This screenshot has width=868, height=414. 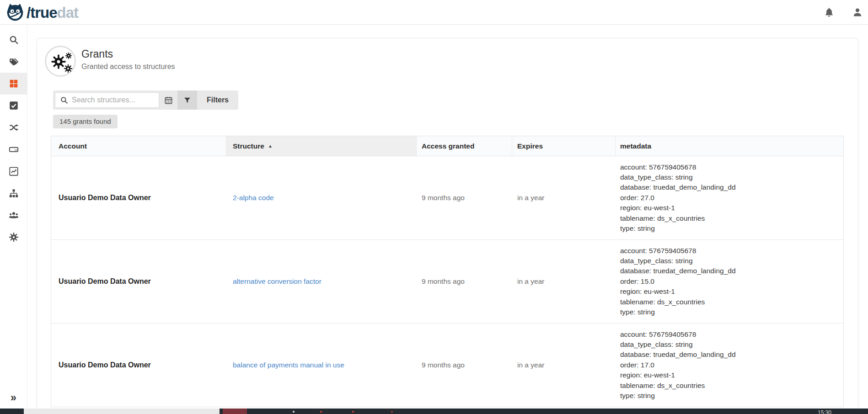 What do you see at coordinates (122, 411) in the screenshot?
I see `taskbar-window-strip` at bounding box center [122, 411].